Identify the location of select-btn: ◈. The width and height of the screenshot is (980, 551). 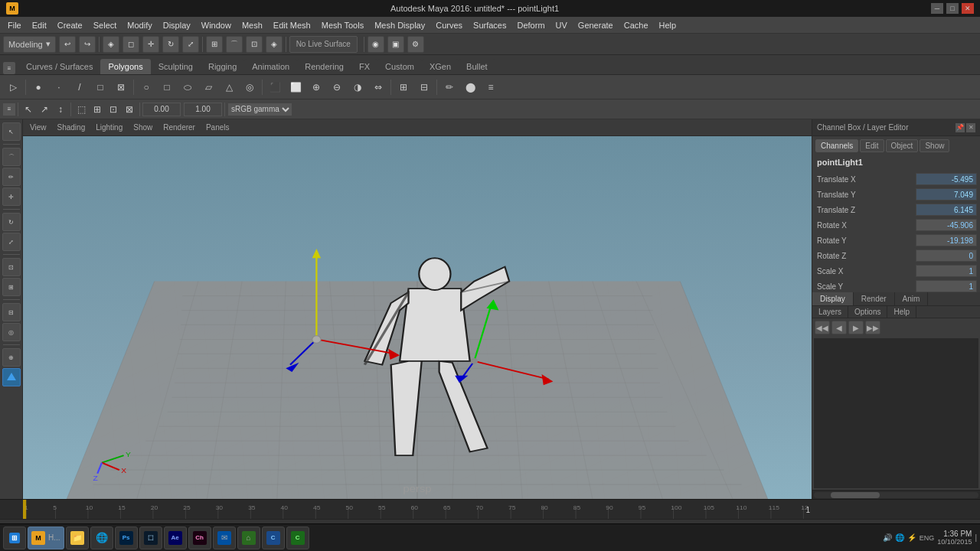
(111, 44).